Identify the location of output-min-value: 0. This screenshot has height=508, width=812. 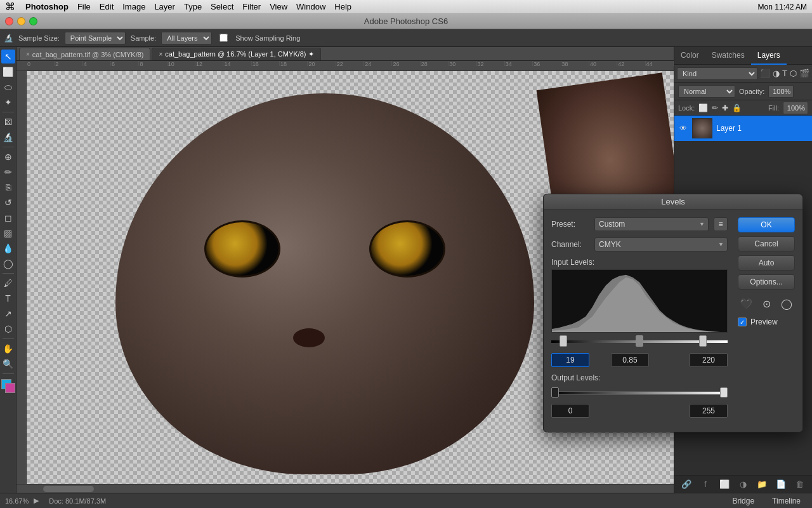
(570, 411).